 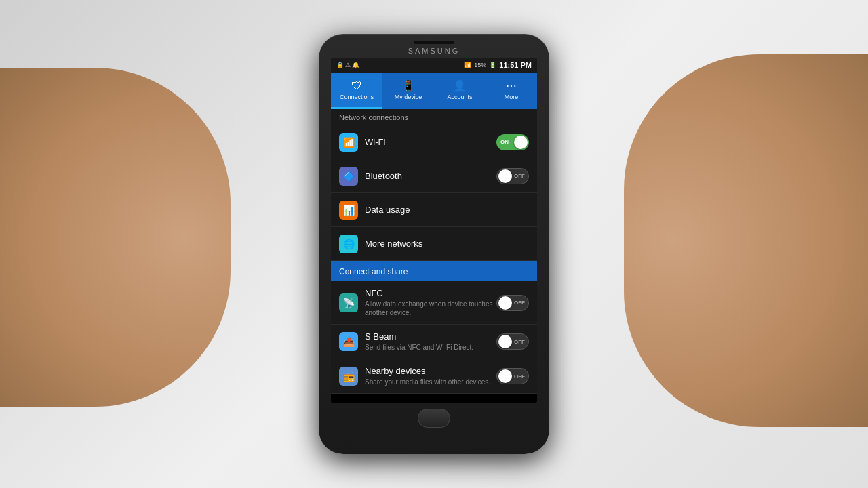 What do you see at coordinates (431, 371) in the screenshot?
I see `nearby-devices-title: Nearby devices` at bounding box center [431, 371].